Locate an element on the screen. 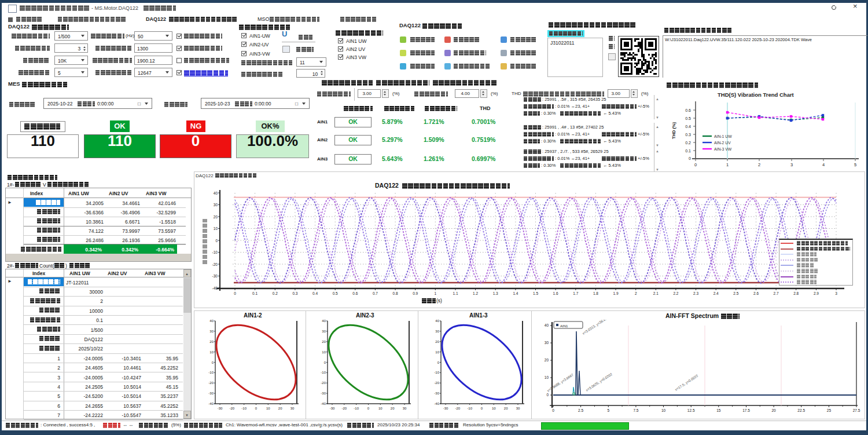 This screenshot has height=435, width=868. svg-text: 1.9 is located at coordinates (616, 293).